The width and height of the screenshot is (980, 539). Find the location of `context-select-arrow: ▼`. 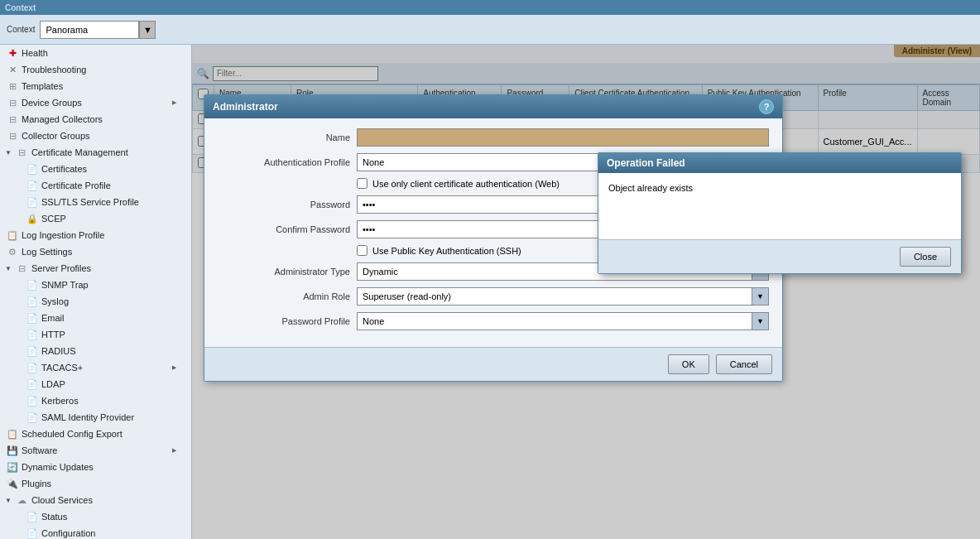

context-select-arrow: ▼ is located at coordinates (147, 30).